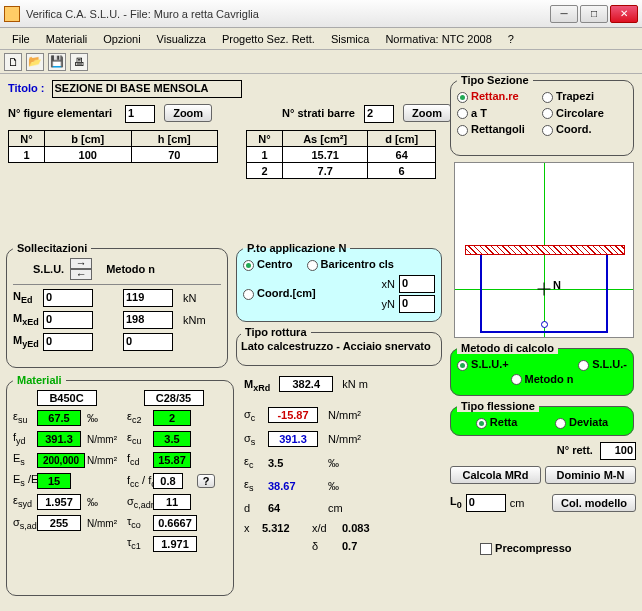 This screenshot has height=611, width=642. I want to click on titolo-label: Titolo :, so click(26, 88).